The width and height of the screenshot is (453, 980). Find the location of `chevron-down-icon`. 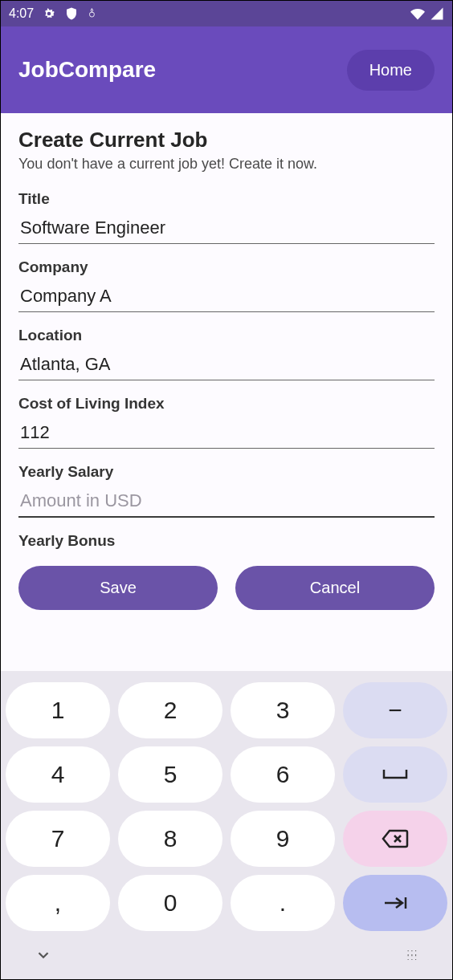

chevron-down-icon is located at coordinates (43, 955).